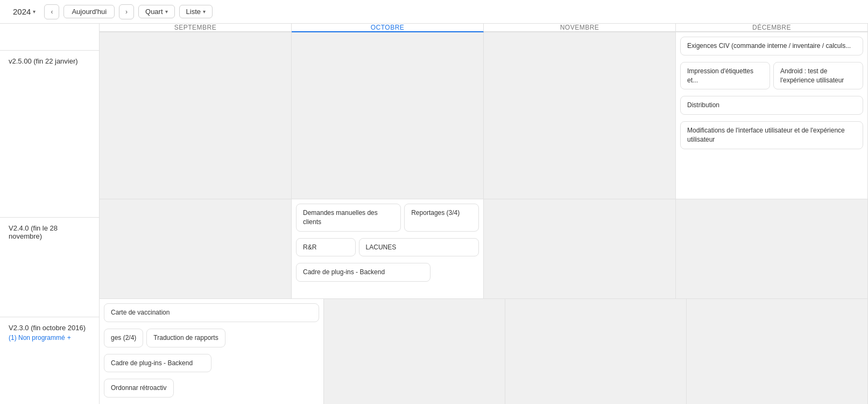 The height and width of the screenshot is (404, 868). I want to click on cell-v230-nov, so click(596, 351).